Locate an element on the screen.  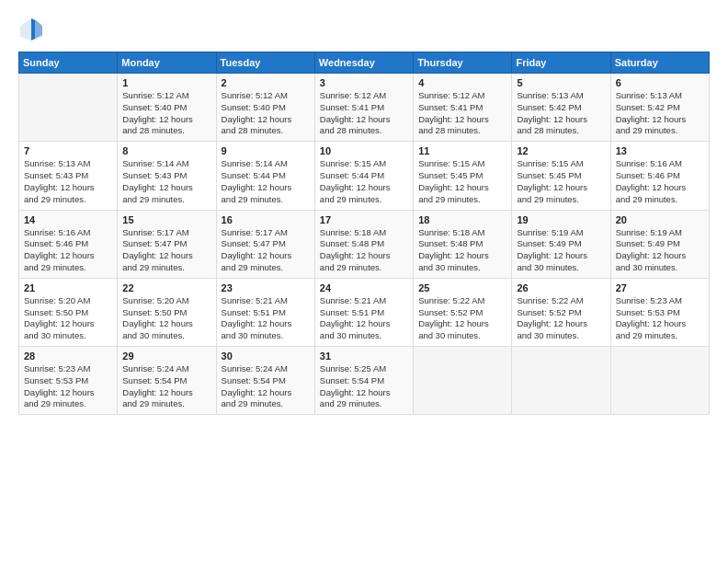
calendar-cell: 11Sunrise: 5:15 AMSunset: 5:45 PMDayligh… is located at coordinates (463, 176).